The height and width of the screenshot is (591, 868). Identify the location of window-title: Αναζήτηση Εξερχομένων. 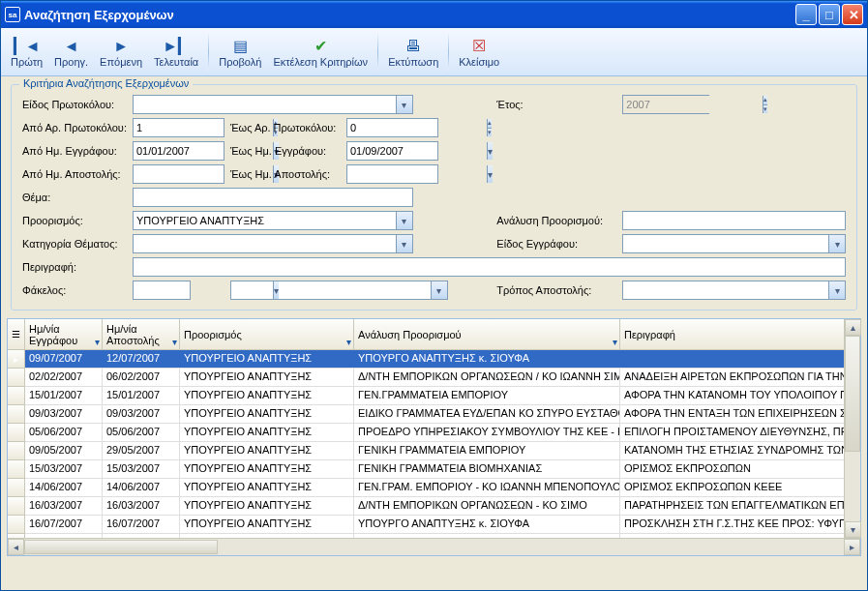
(99, 15).